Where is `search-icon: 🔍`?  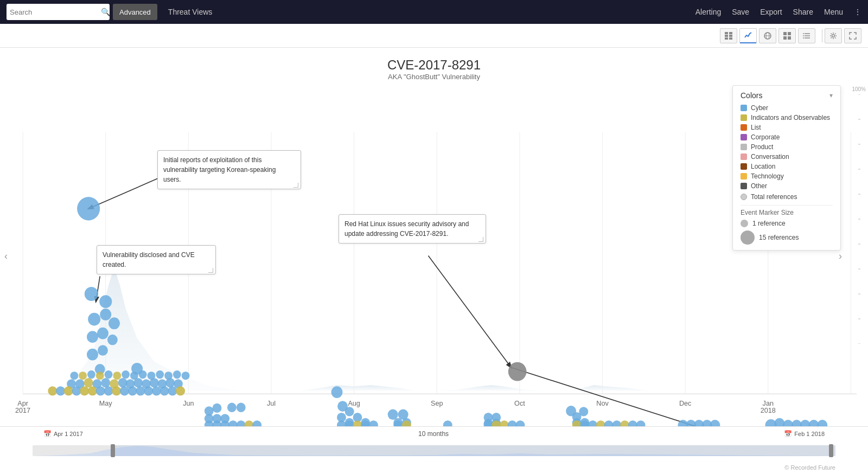
search-icon: 🔍 is located at coordinates (105, 12).